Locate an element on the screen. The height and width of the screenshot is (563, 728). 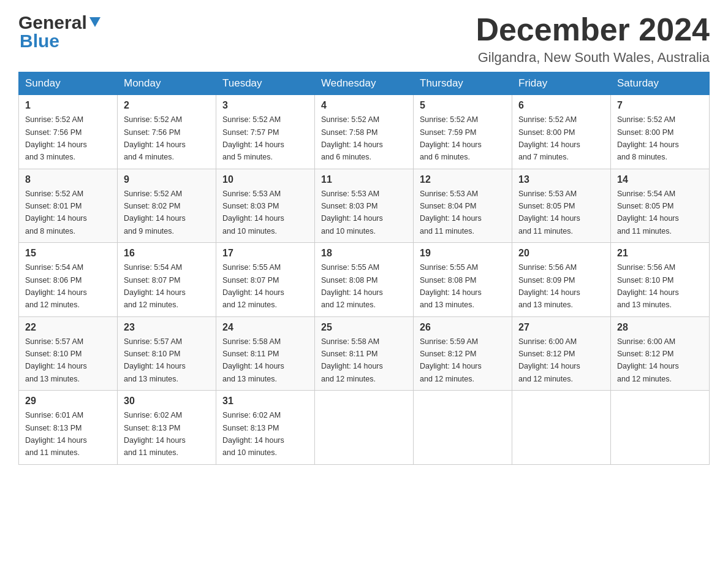
calendar-week-row: 15 Sunrise: 5:54 AMSunset: 8:06 PMDaylig… is located at coordinates (364, 280).